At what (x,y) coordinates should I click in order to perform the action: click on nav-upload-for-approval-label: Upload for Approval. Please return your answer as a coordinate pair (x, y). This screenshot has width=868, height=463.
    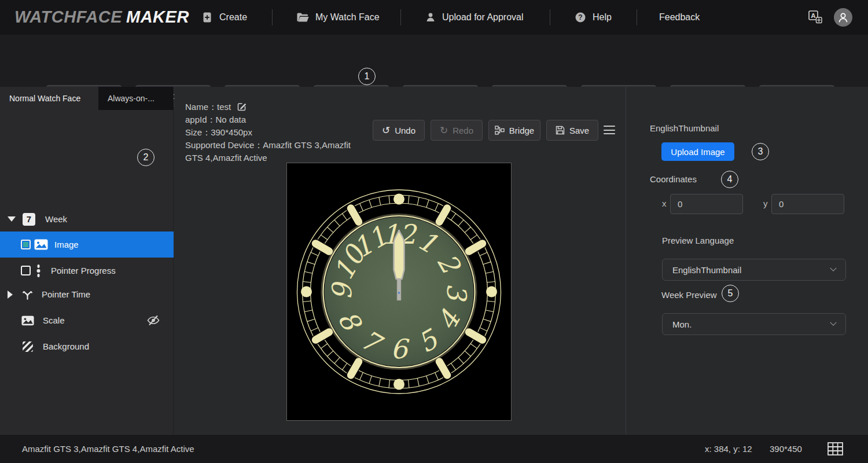
    Looking at the image, I should click on (483, 17).